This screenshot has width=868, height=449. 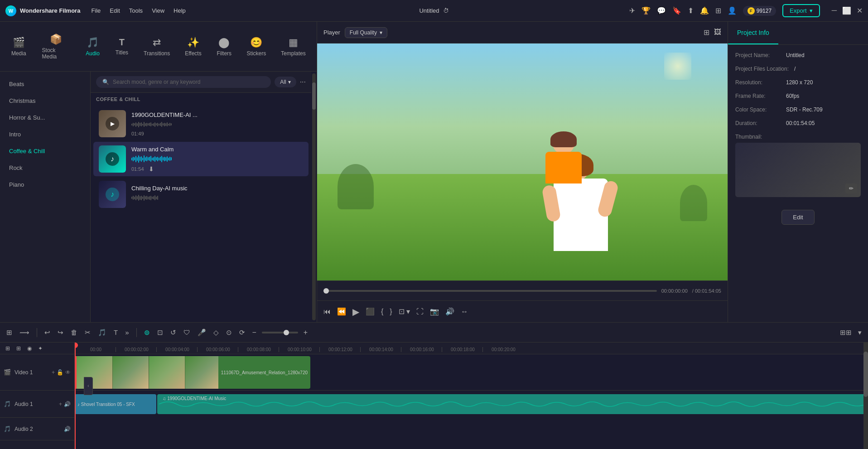 What do you see at coordinates (151, 169) in the screenshot?
I see `download-icon: ⬇` at bounding box center [151, 169].